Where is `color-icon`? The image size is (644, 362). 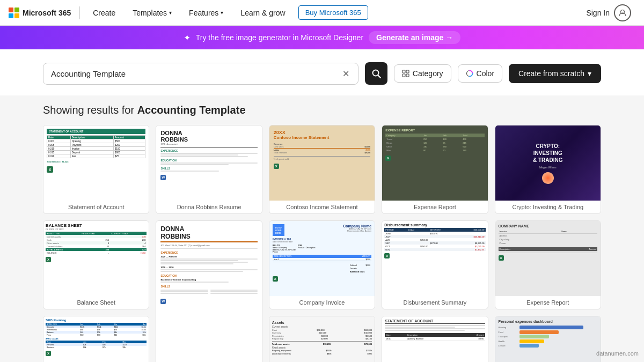
color-icon is located at coordinates (470, 73).